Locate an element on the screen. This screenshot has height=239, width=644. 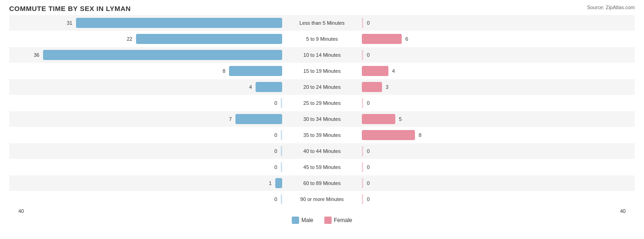
bar-row: 22 5 to 9 Minutes 6 is located at coordinates (322, 39).